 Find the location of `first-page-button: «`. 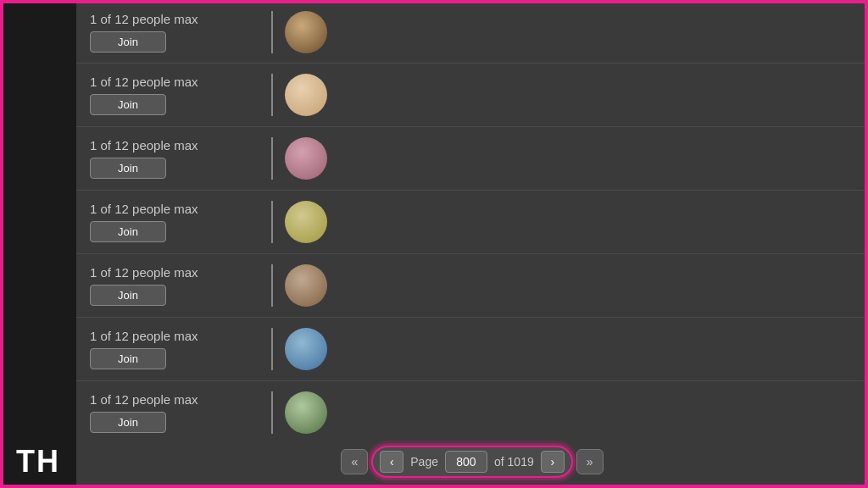

first-page-button: « is located at coordinates (354, 462).